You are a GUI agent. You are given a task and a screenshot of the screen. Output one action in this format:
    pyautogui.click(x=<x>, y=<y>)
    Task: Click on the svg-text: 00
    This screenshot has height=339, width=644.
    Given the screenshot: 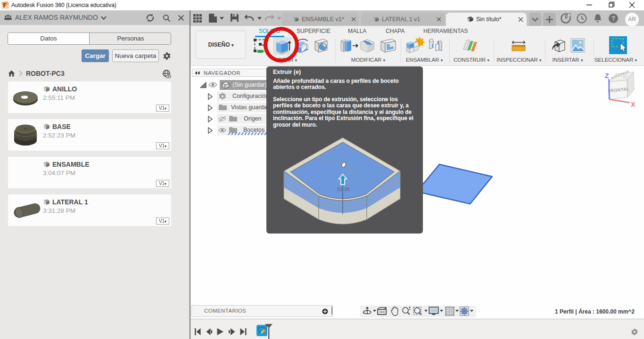 What is the action you would take?
    pyautogui.click(x=347, y=189)
    